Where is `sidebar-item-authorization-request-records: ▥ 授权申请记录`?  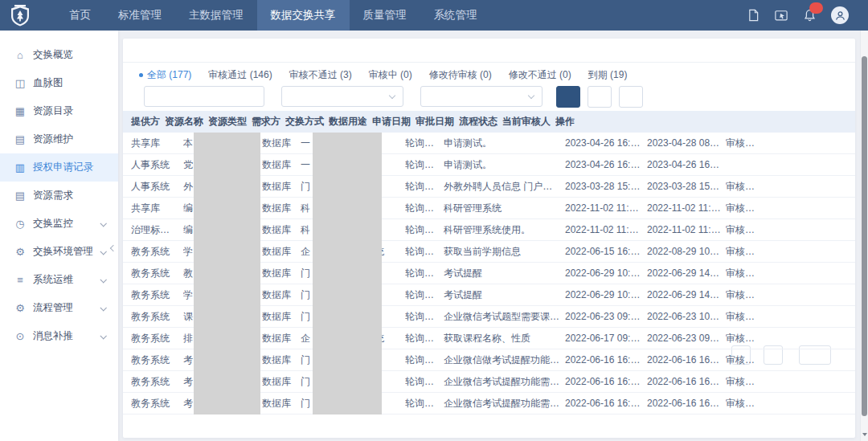 sidebar-item-authorization-request-records: ▥ 授权申请记录 is located at coordinates (59, 167).